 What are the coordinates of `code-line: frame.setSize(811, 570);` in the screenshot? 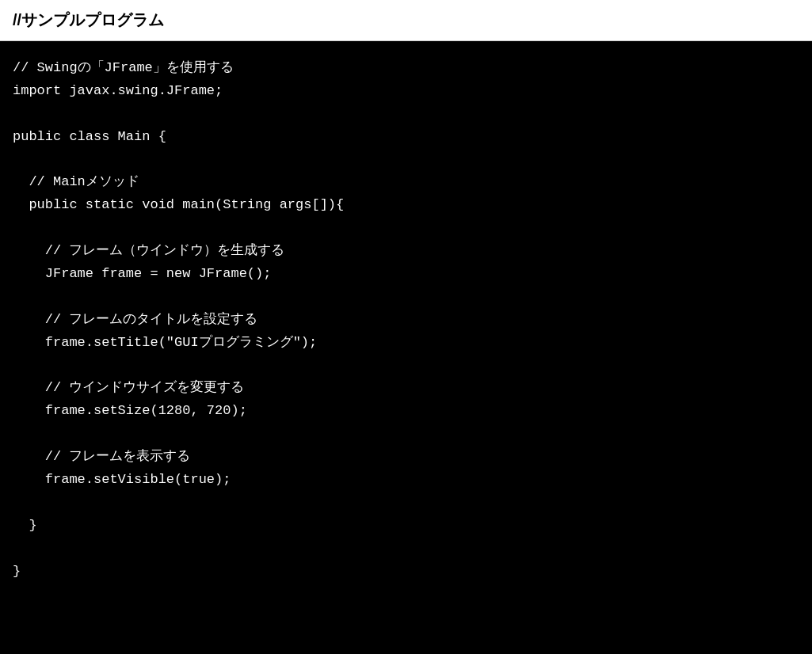 It's located at (406, 412).